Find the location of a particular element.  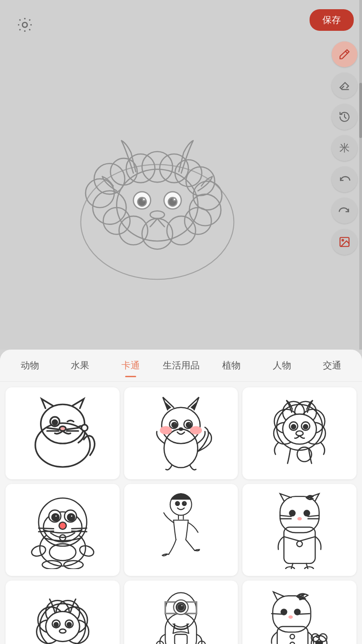

pikachu-sticker-card is located at coordinates (181, 433).